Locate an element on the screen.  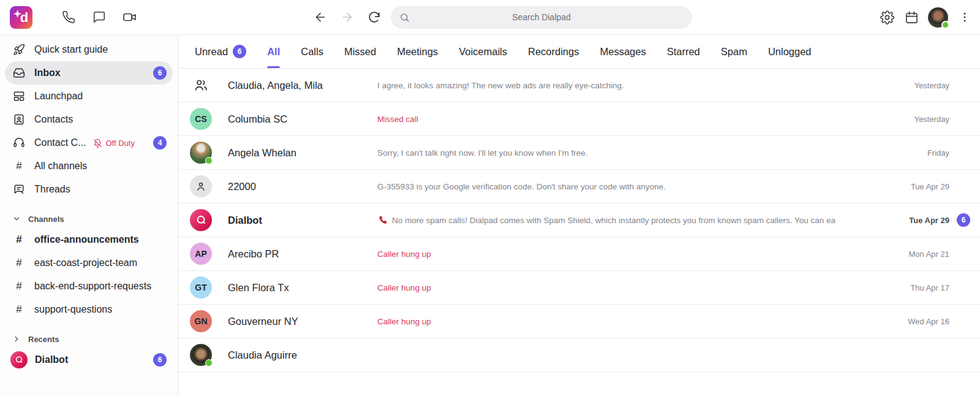
chevron-right-icon is located at coordinates (17, 339).